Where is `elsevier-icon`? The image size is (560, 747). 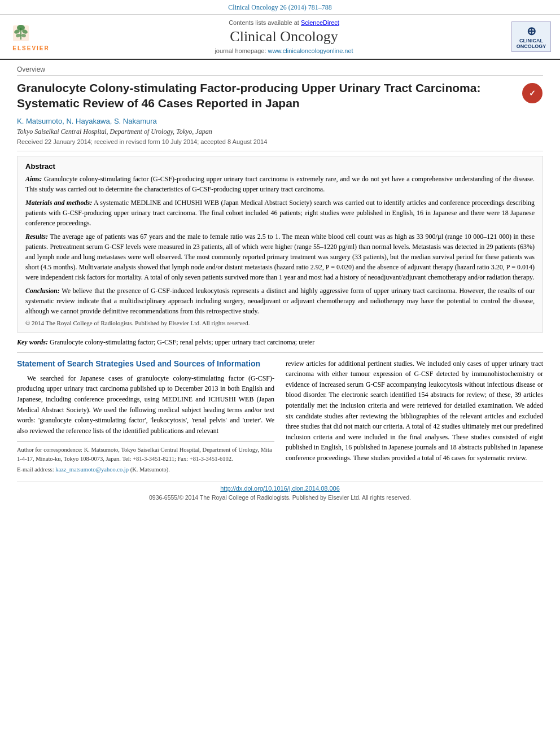 elsevier-icon is located at coordinates (32, 33).